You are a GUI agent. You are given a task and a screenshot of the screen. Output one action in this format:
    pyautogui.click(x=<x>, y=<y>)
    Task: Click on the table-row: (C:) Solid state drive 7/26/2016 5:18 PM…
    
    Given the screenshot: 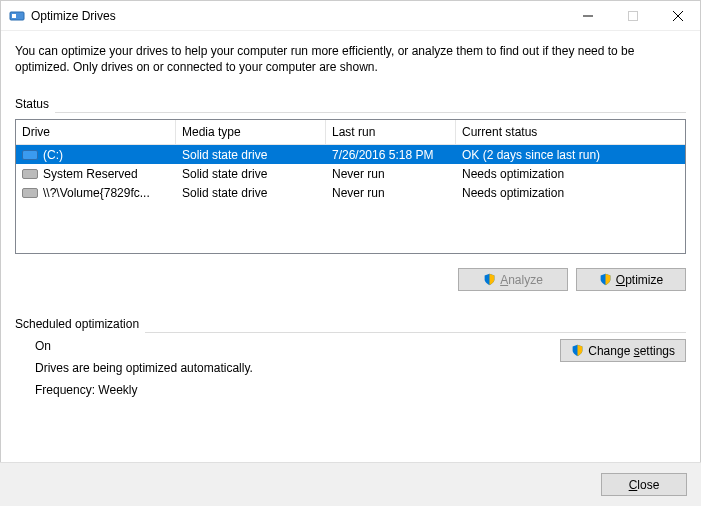 What is the action you would take?
    pyautogui.click(x=350, y=154)
    